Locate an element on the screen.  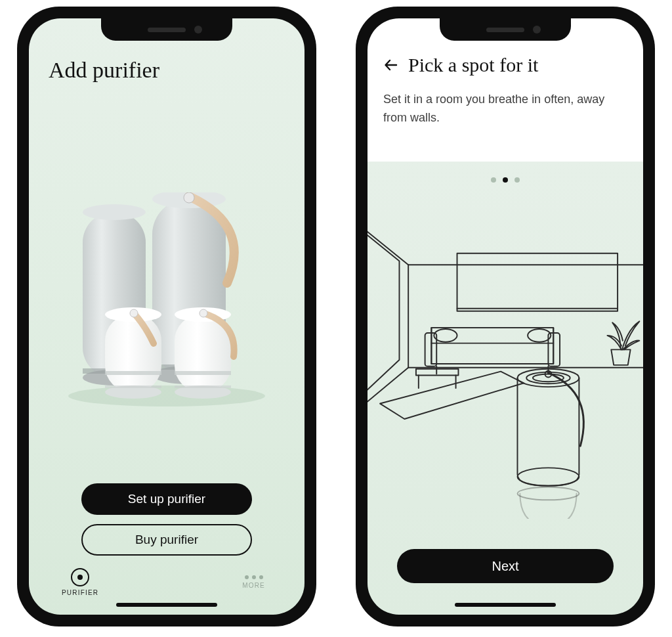
tab-more: MORE is located at coordinates (253, 582).